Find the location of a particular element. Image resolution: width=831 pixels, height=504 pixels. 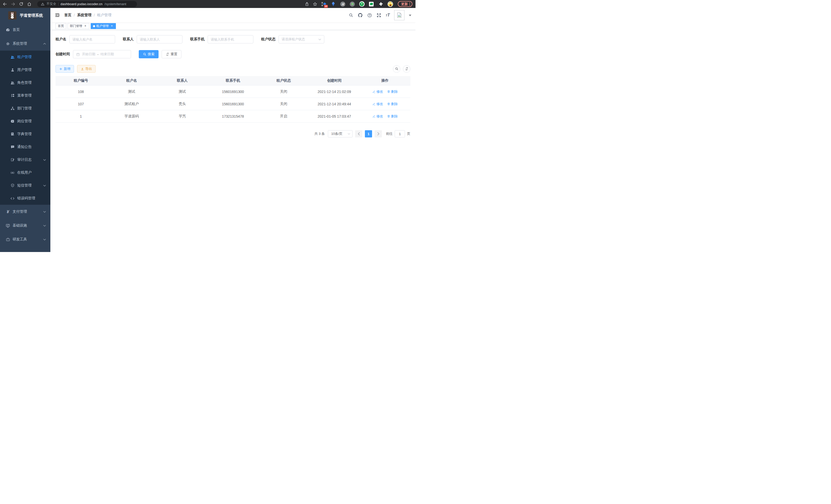

app-logo: 芋道管理系统 is located at coordinates (25, 16).